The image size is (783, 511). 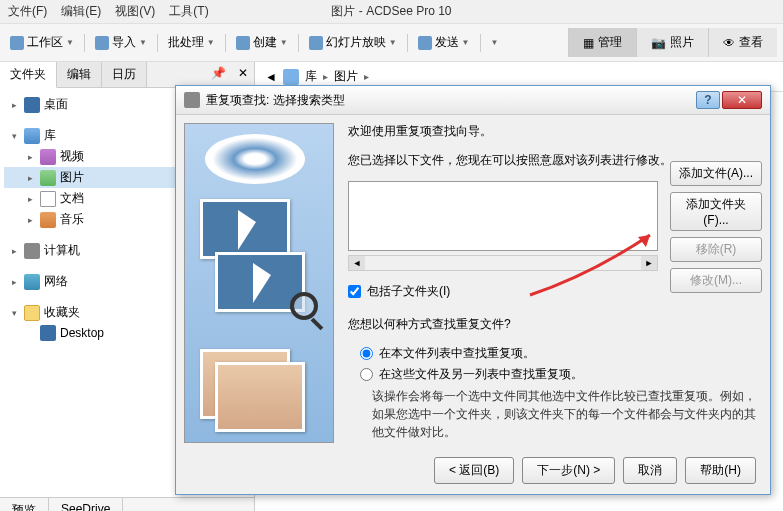 What do you see at coordinates (243, 43) in the screenshot?
I see `create-icon` at bounding box center [243, 43].